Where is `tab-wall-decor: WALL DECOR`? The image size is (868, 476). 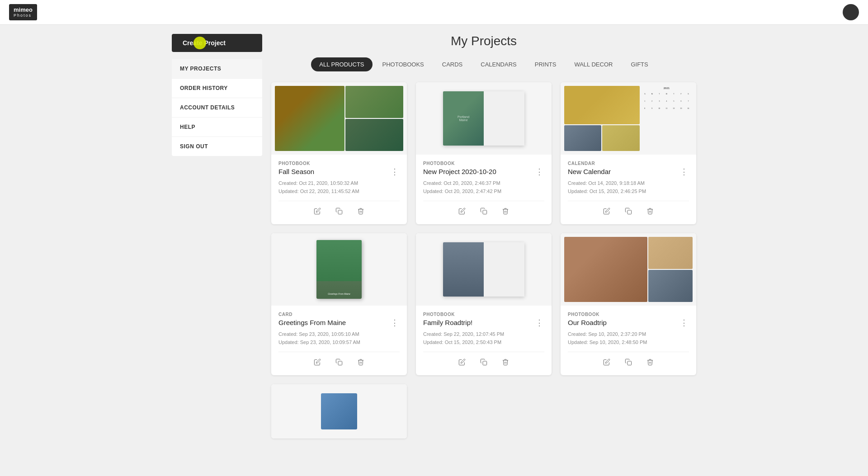 tab-wall-decor: WALL DECOR is located at coordinates (593, 64).